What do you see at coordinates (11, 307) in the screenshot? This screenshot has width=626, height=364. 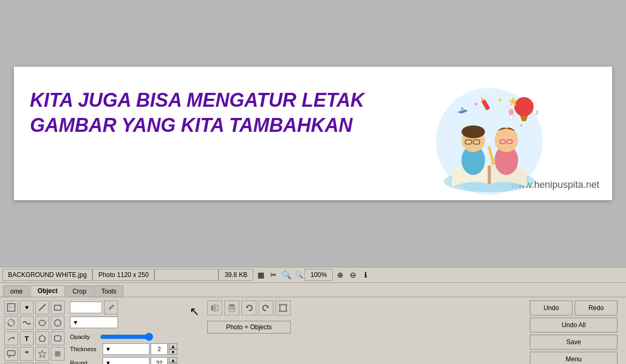 I see `tool-image` at bounding box center [11, 307].